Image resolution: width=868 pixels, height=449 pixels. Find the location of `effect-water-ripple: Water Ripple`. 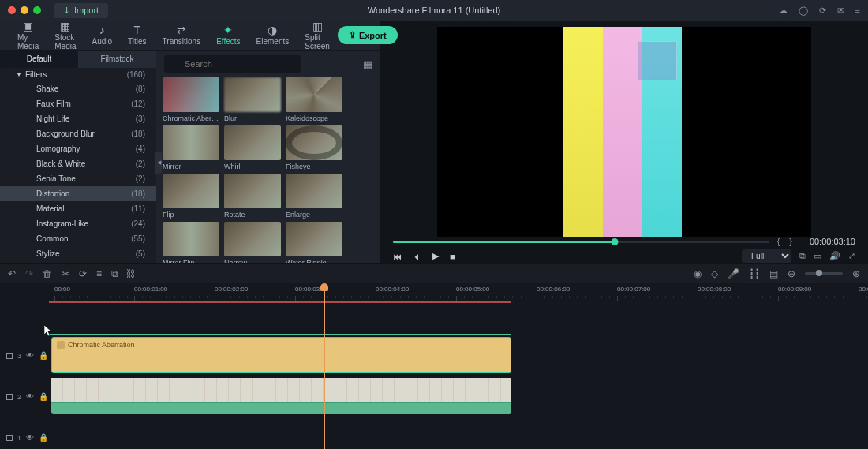

effect-water-ripple: Water Ripple is located at coordinates (314, 242).